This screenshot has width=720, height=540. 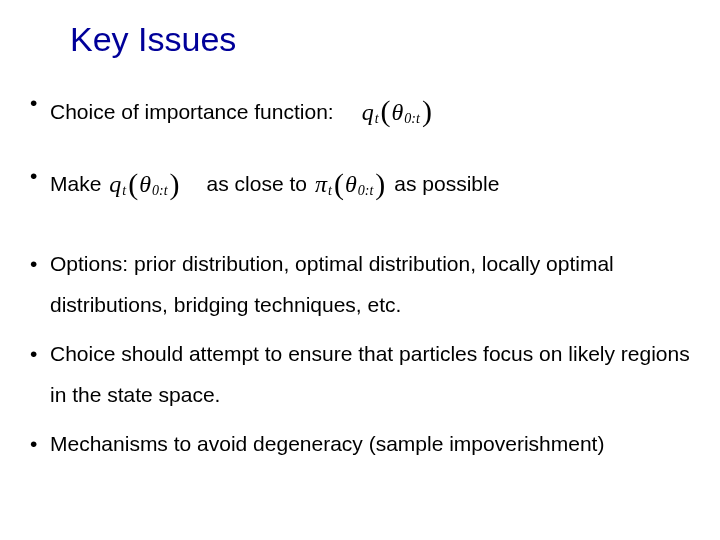 I want to click on bullet-text: Choice of importance function:, so click(x=192, y=112).